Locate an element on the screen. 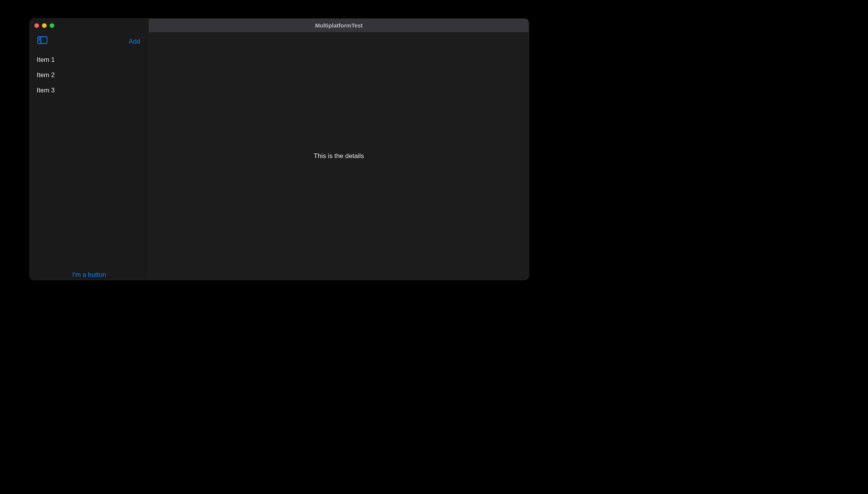 The image size is (868, 494). add-button: Add is located at coordinates (134, 42).